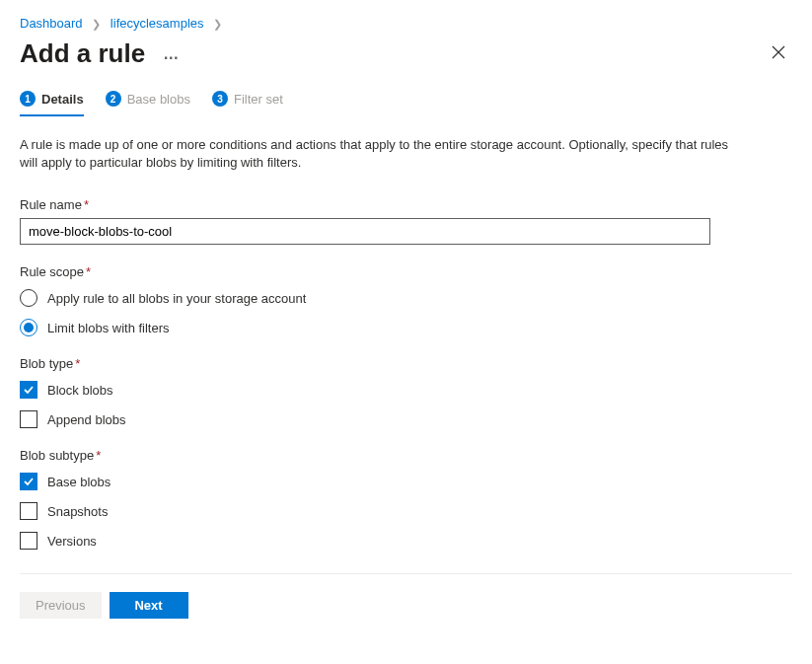 This screenshot has height=664, width=812. I want to click on close-icon, so click(778, 52).